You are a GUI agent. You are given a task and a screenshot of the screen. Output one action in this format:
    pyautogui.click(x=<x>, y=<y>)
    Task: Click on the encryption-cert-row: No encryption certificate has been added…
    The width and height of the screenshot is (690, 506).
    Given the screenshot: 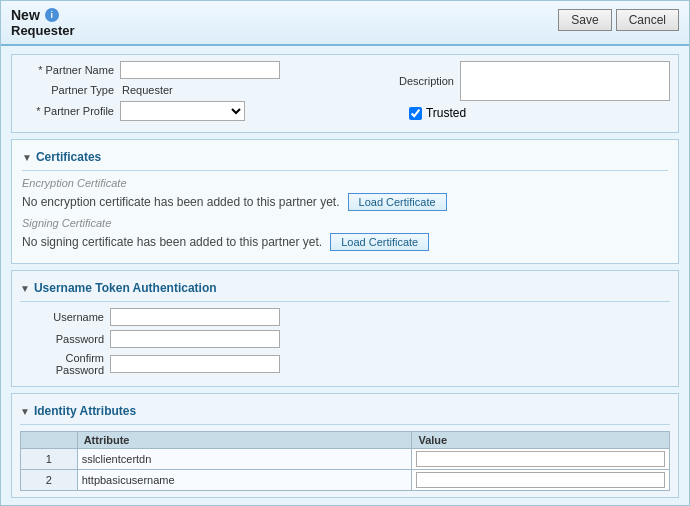 What is the action you would take?
    pyautogui.click(x=345, y=202)
    